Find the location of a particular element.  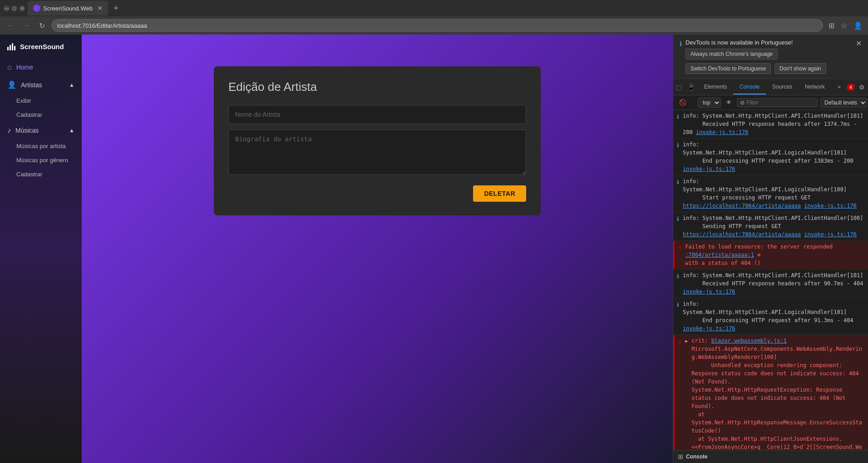

new-tab-button: + is located at coordinates (116, 8).